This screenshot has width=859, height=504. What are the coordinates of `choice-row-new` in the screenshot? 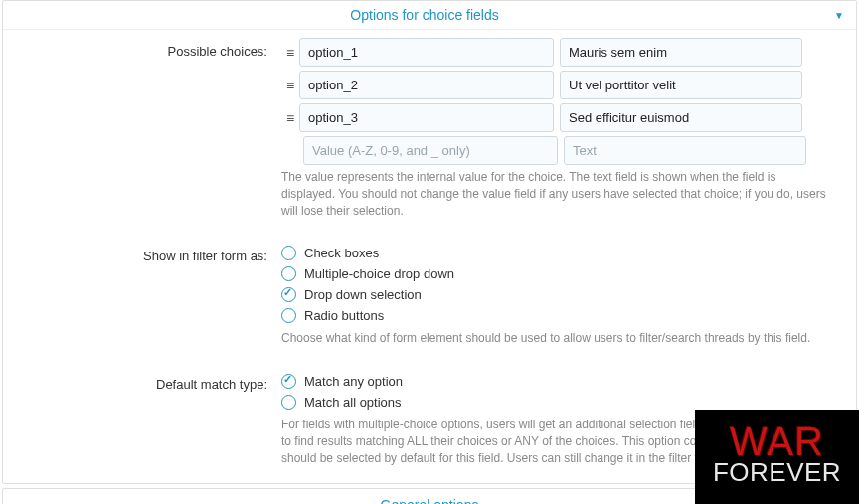 It's located at (563, 151).